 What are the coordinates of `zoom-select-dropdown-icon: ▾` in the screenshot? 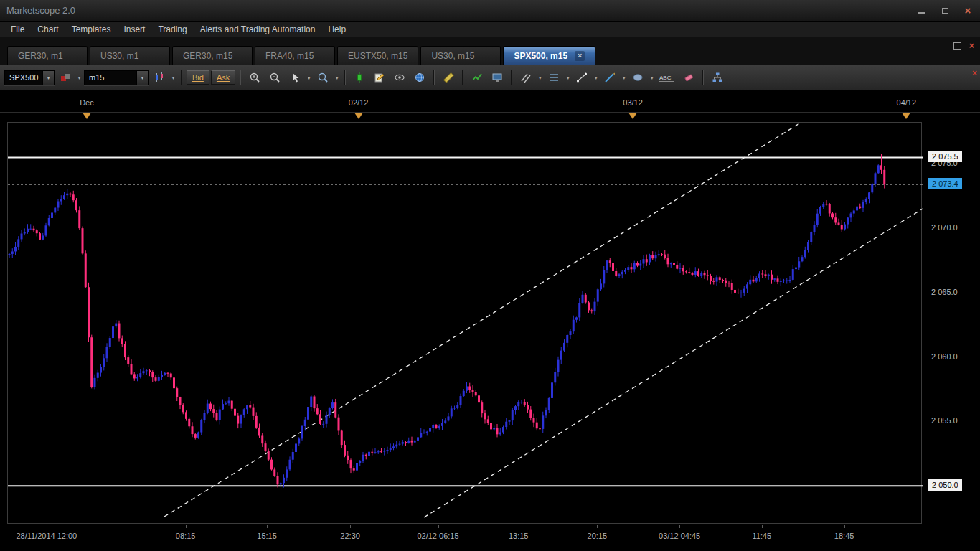 It's located at (337, 77).